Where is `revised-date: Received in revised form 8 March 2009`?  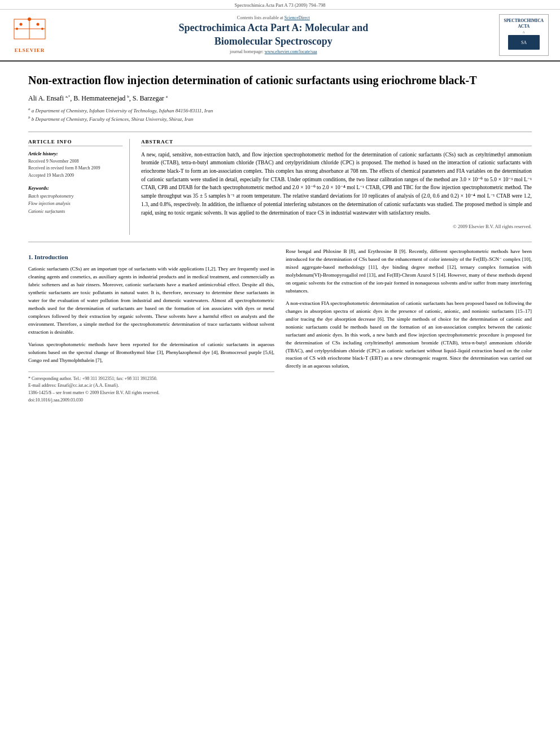
revised-date: Received in revised form 8 March 2009 is located at coordinates (76, 168).